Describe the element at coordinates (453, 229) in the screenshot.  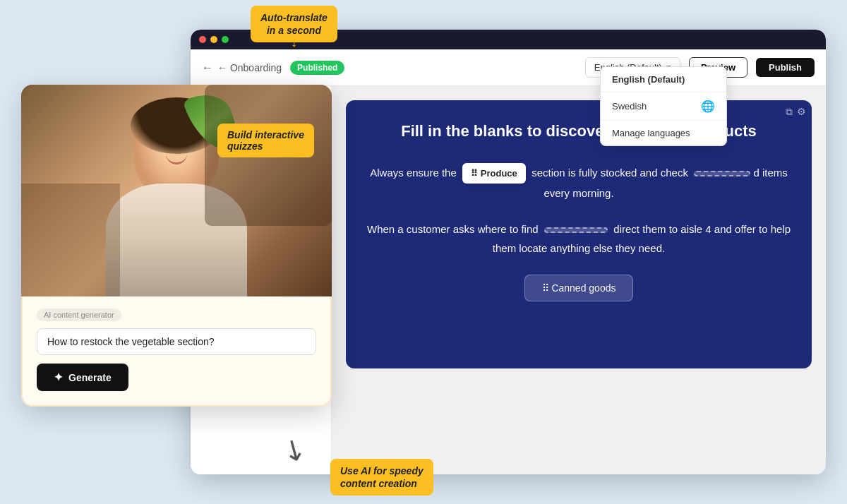
I see `sentence2-pre: When a customer asks where to find` at that location.